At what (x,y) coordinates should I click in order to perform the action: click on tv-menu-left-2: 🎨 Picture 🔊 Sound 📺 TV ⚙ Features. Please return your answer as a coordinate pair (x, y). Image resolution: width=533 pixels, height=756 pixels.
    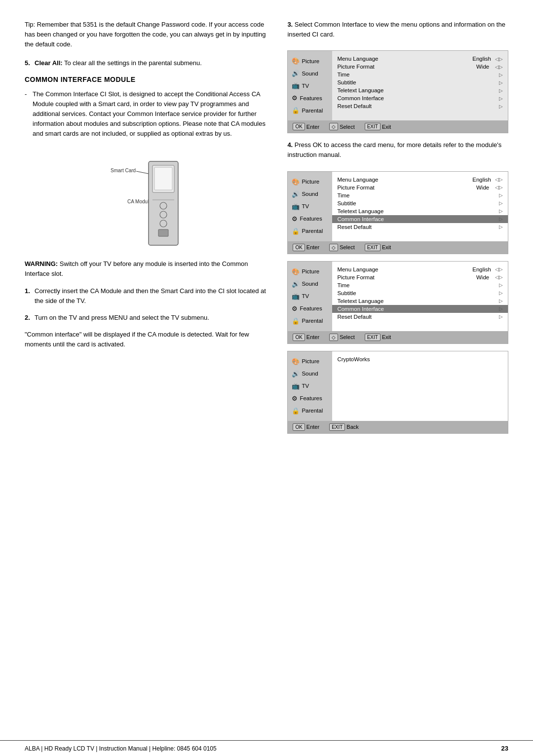
    Looking at the image, I should click on (310, 206).